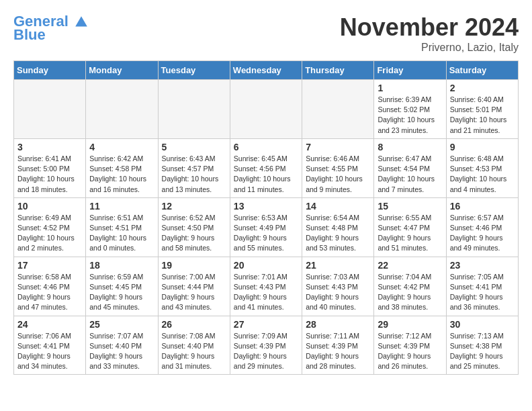 The image size is (532, 411). What do you see at coordinates (482, 109) in the screenshot?
I see `calendar-cell: 2Sunrise: 6:40 AM Sunset: 5:01 PM Daylig…` at bounding box center [482, 109].